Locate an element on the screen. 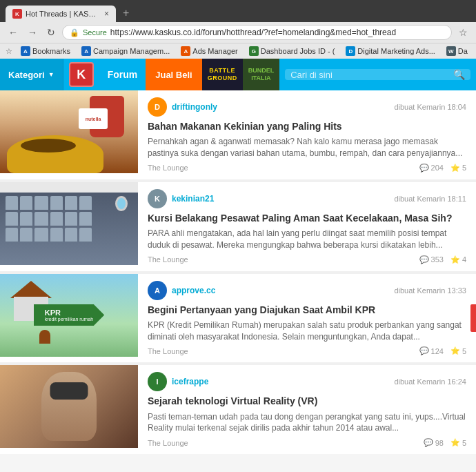  post-stats: 💬 124 ⭐ 5 is located at coordinates (443, 351).